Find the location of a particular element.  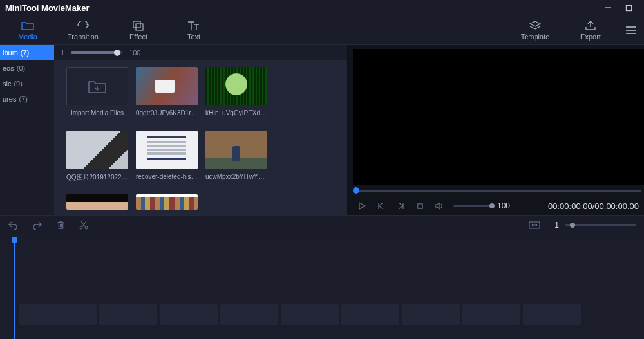

prev-frame-button is located at coordinates (381, 206).